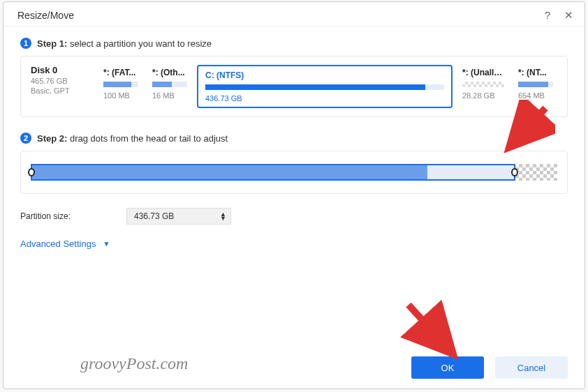 This screenshot has width=588, height=392. What do you see at coordinates (179, 216) in the screenshot?
I see `partition-size-input: 436.73 GB ▲ ▼` at bounding box center [179, 216].